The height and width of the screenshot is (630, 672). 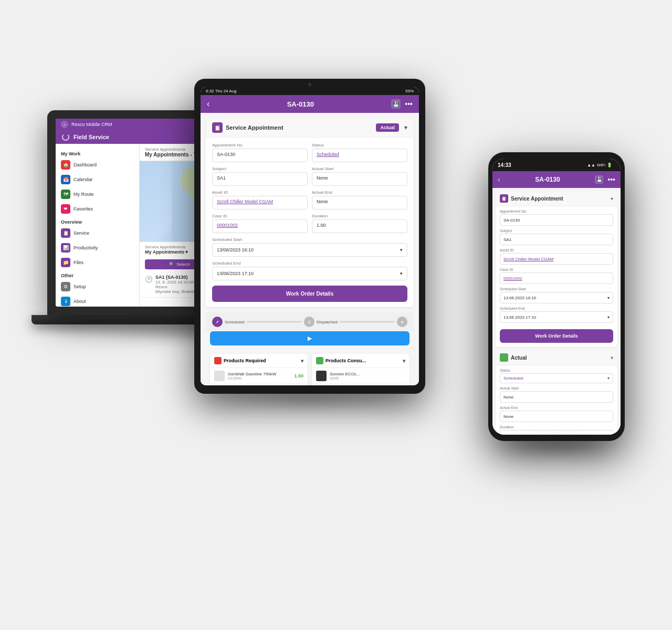 What do you see at coordinates (310, 368) in the screenshot?
I see `products-grid: Products Required ▾ GenWatt Gasoline 750…` at bounding box center [310, 368].